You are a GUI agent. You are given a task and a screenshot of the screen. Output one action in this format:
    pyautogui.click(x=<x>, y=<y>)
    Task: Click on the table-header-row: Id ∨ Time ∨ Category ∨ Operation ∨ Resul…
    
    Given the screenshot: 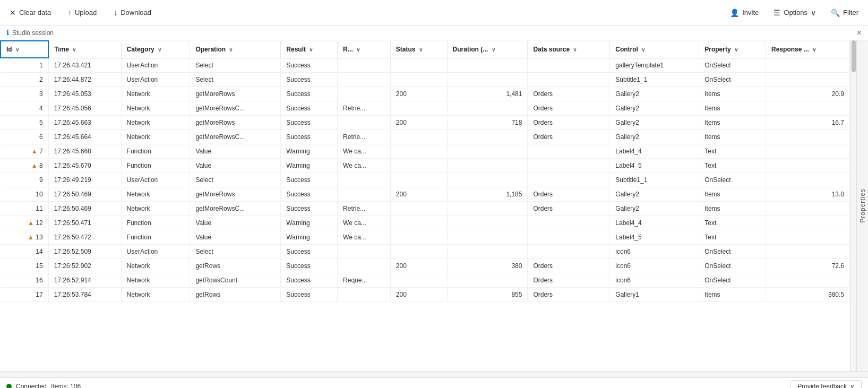 What is the action you would take?
    pyautogui.click(x=425, y=49)
    